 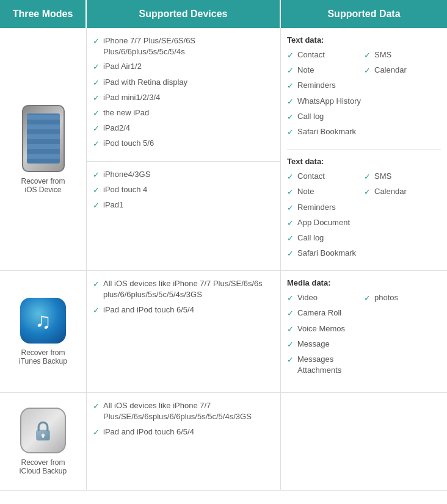 I want to click on device-text: iPad Air1/2, so click(x=122, y=67).